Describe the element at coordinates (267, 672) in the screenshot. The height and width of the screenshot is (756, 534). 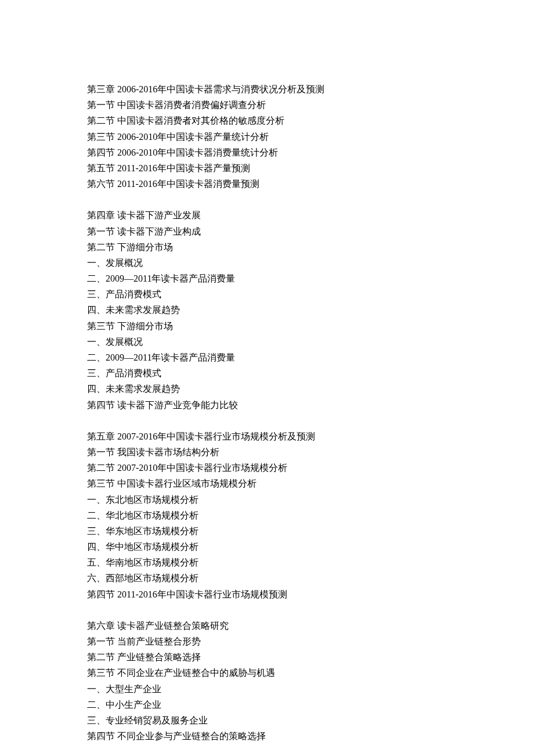
I see `chapter-6-section-3: 第三节 不同企业在产业链整合中的威胁与机遇` at that location.